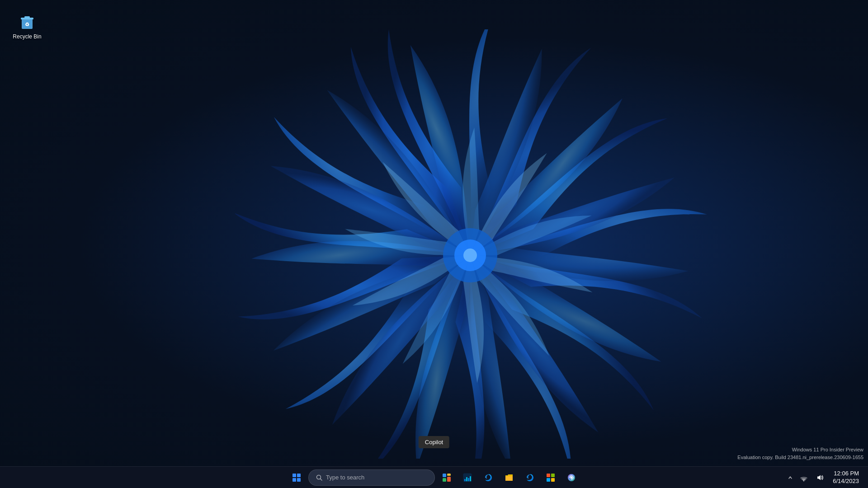 Image resolution: width=868 pixels, height=488 pixels. Describe the element at coordinates (846, 482) in the screenshot. I see `clock-date: 6/14/2023` at that location.